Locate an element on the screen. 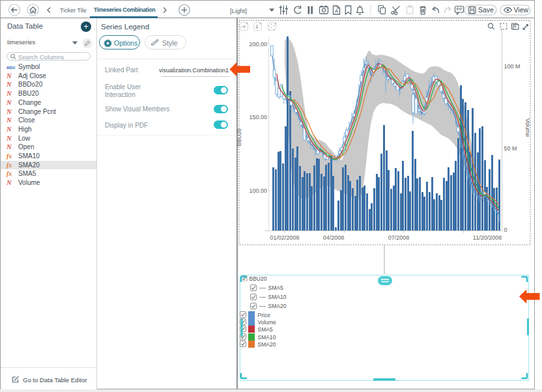  svg-text: 07/2008 is located at coordinates (399, 238).